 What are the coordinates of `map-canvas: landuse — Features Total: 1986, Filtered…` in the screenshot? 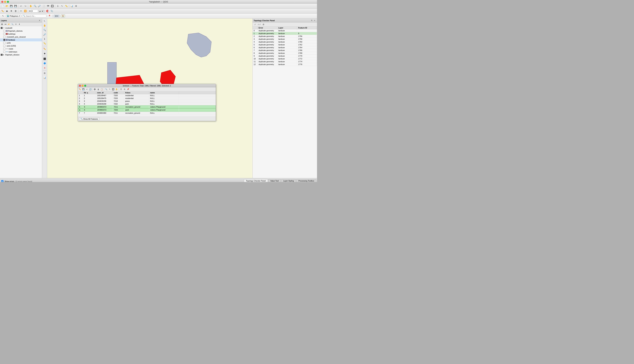 It's located at (150, 98).